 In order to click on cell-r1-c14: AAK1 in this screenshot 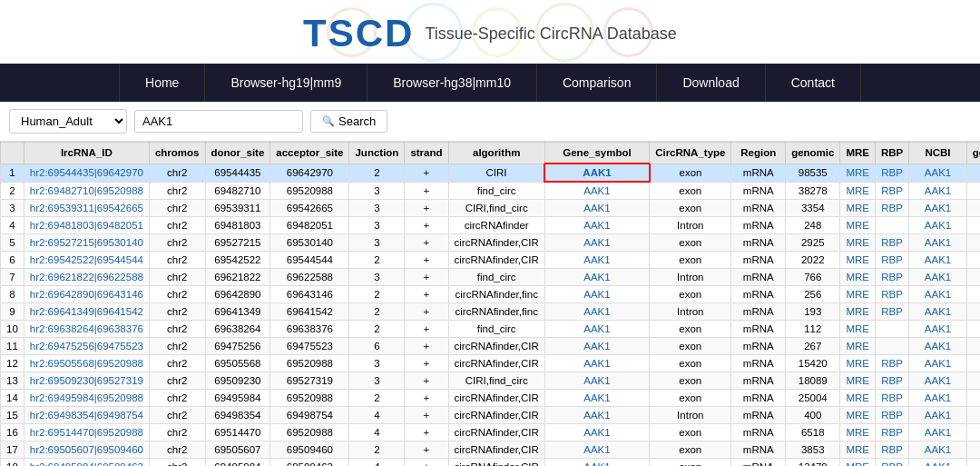, I will do `click(938, 191)`.